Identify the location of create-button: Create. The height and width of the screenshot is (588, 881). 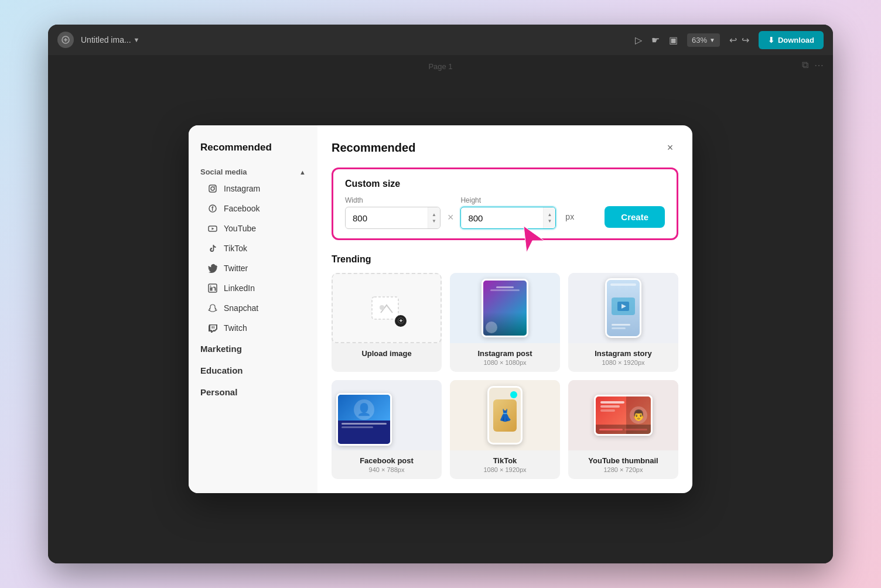
(635, 217).